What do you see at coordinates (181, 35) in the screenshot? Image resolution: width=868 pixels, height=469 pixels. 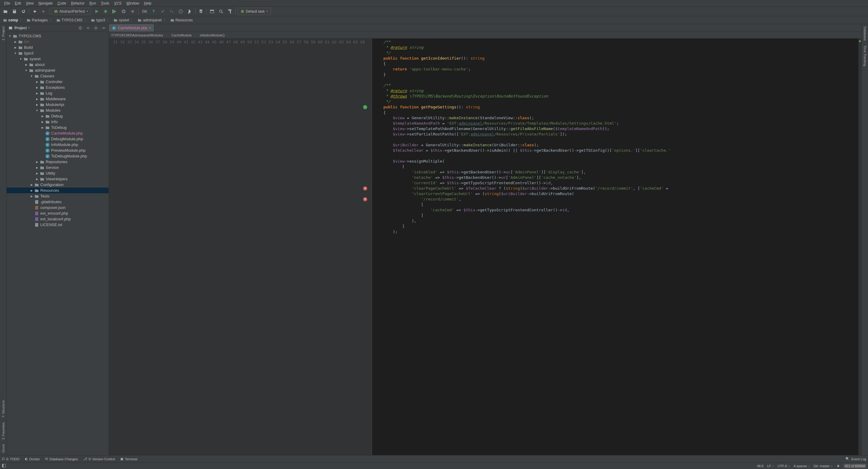 I see `editor-crumb-segment: CacheModule` at bounding box center [181, 35].